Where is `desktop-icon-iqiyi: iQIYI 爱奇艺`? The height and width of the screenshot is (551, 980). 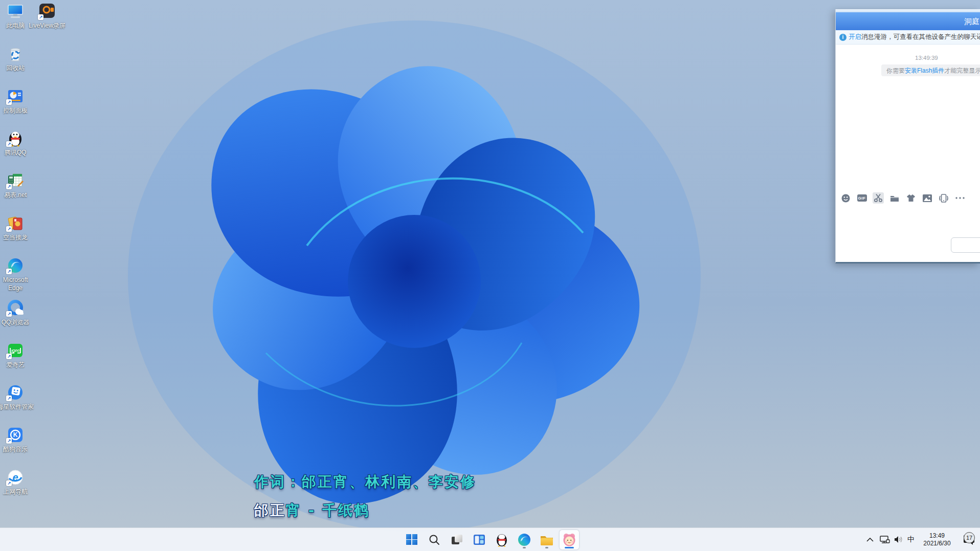 desktop-icon-iqiyi: iQIYI 爱奇艺 is located at coordinates (17, 355).